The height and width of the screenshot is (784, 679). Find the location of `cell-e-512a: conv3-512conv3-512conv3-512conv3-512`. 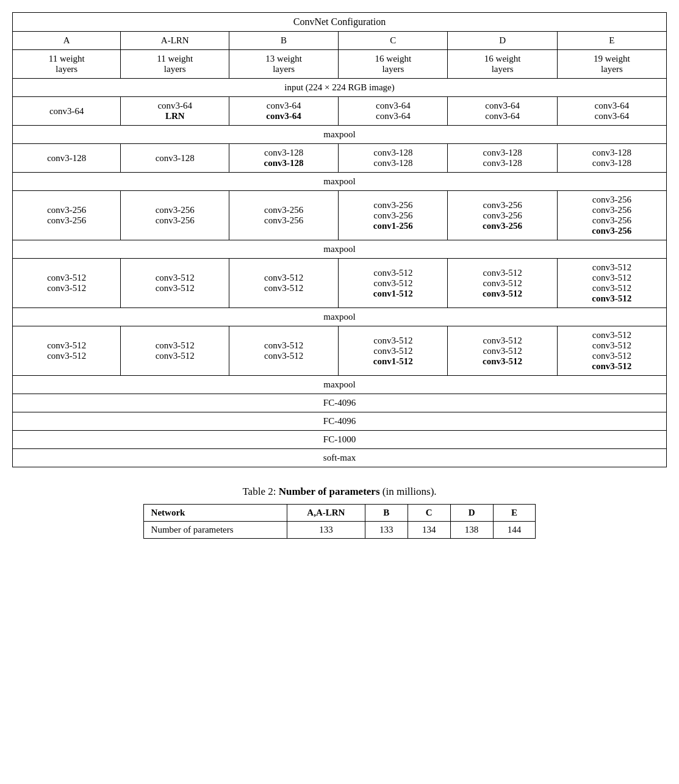

cell-e-512a: conv3-512conv3-512conv3-512conv3-512 is located at coordinates (611, 283).